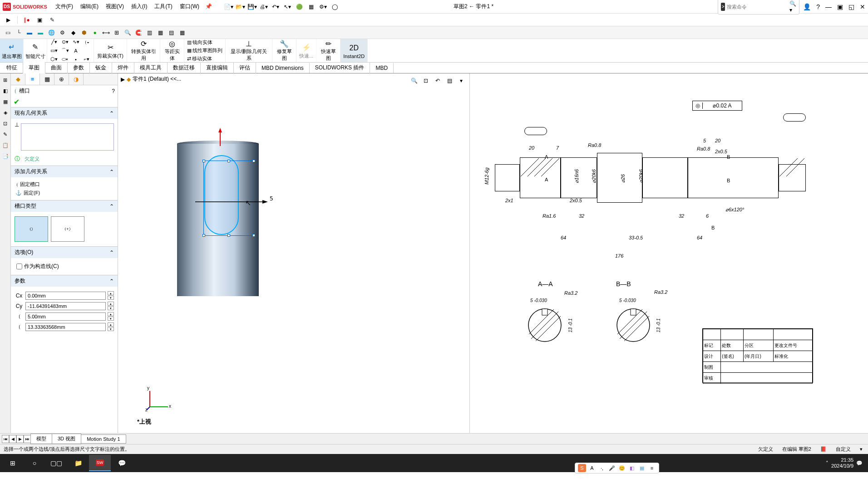  I want to click on menu-window: 窗口(W), so click(190, 6).